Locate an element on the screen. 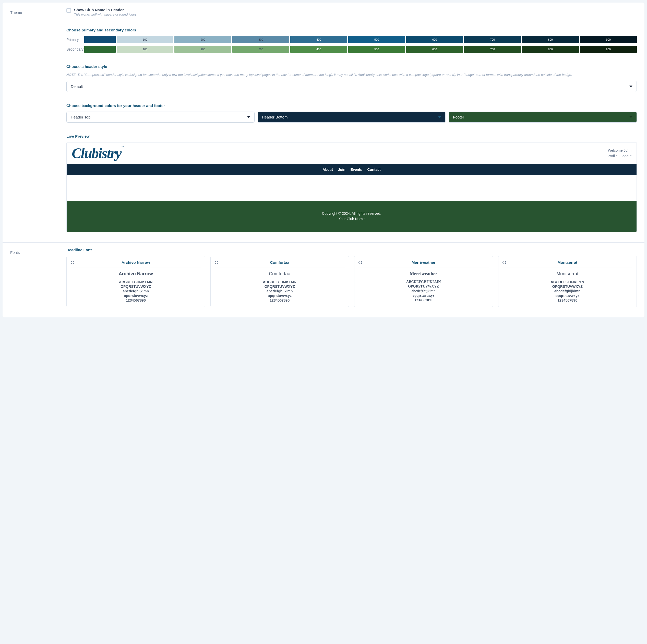  preview-nav: AboutJoinEventsContact is located at coordinates (352, 169).